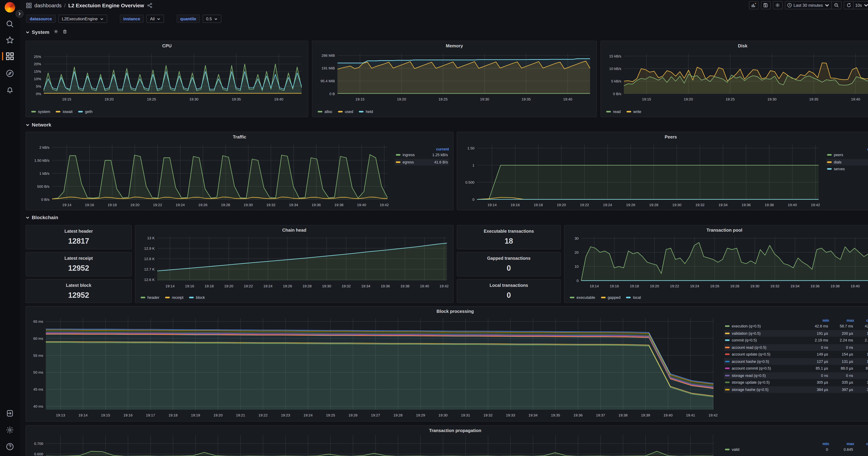 The width and height of the screenshot is (868, 456). What do you see at coordinates (837, 5) in the screenshot?
I see `zoom-out-time-button` at bounding box center [837, 5].